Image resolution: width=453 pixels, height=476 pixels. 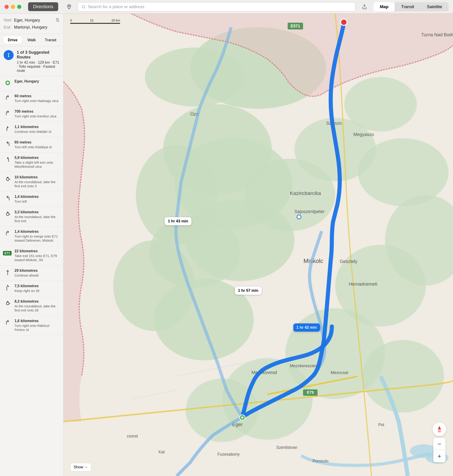 I want to click on show-dropdown: Show, so click(x=81, y=467).